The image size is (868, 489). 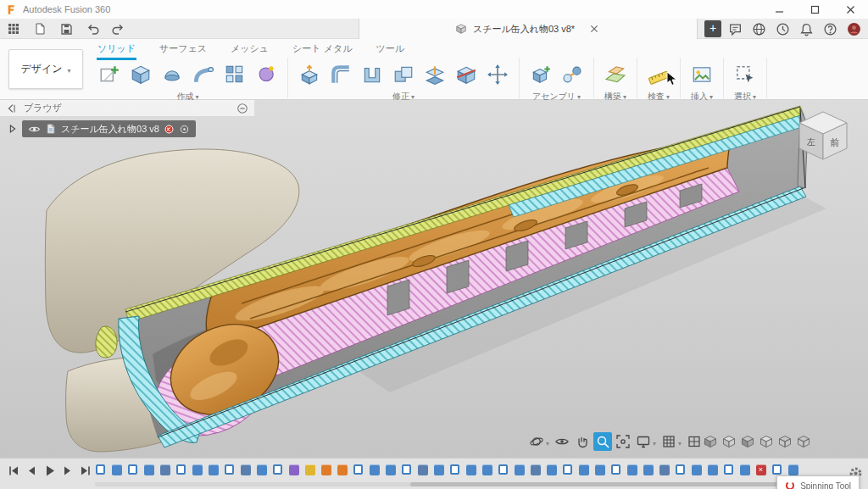 What do you see at coordinates (806, 29) in the screenshot?
I see `notification-bell-button` at bounding box center [806, 29].